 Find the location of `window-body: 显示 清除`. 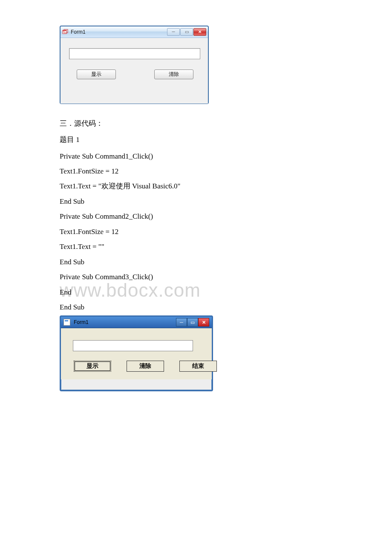

window-body: 显示 清除 is located at coordinates (134, 71).